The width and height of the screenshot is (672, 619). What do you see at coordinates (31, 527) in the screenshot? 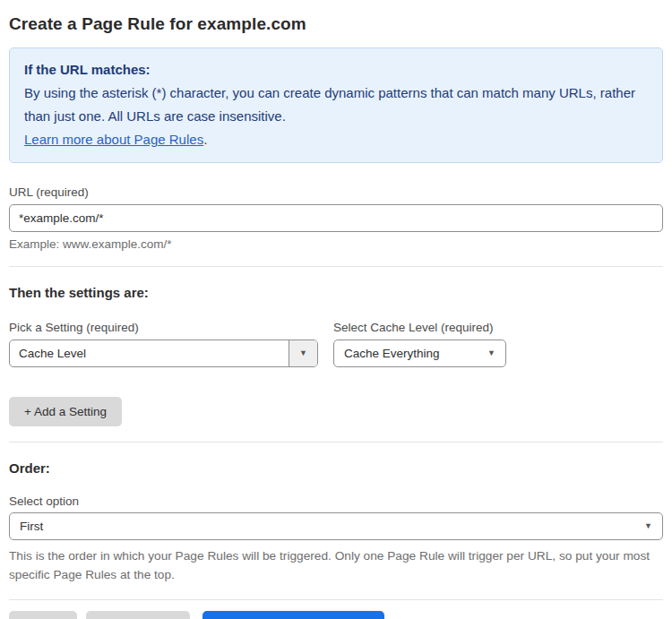
I see `order-select-value: First` at bounding box center [31, 527].